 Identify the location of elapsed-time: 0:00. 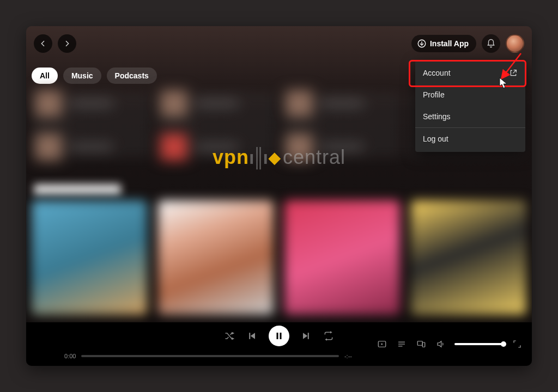
(70, 356).